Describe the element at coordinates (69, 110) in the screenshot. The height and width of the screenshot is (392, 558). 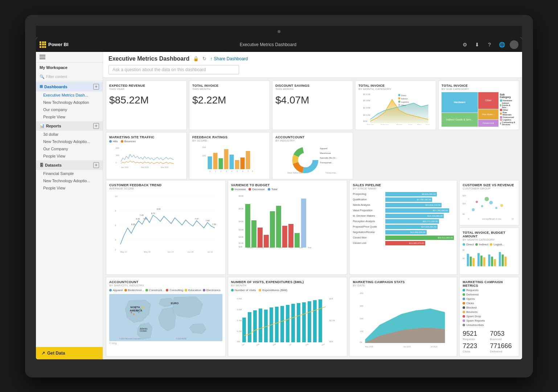
I see `sidebar-item-our-company: Our company` at that location.